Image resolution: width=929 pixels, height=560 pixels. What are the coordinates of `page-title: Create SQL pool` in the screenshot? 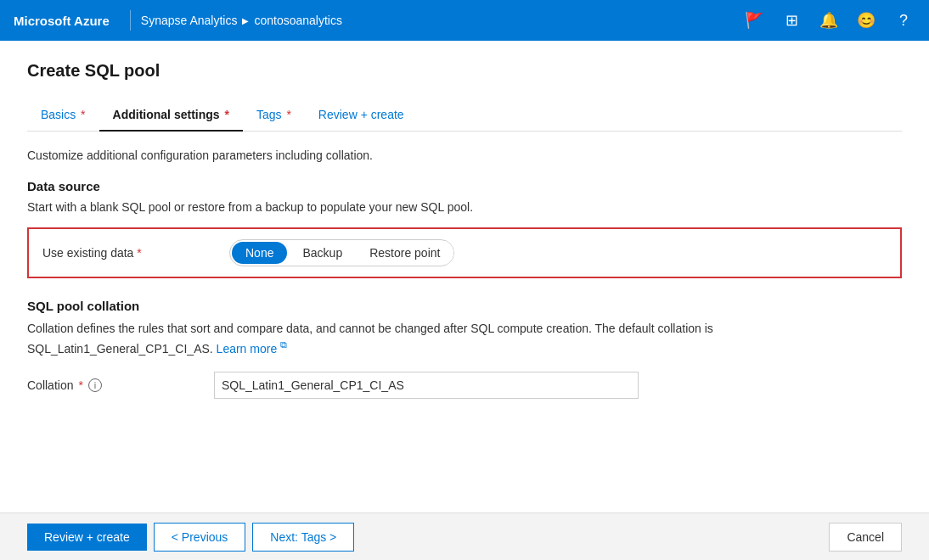 It's located at (464, 71).